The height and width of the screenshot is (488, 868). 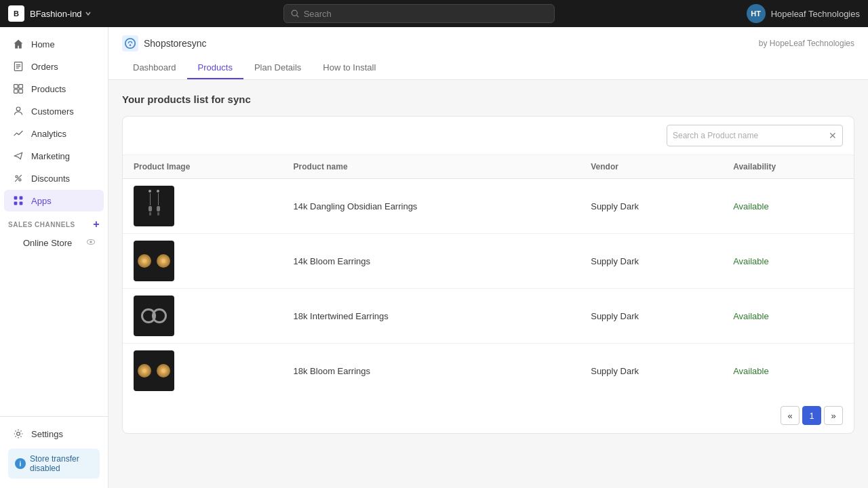 What do you see at coordinates (488, 136) in the screenshot?
I see `table-search-bar: ✕` at bounding box center [488, 136].